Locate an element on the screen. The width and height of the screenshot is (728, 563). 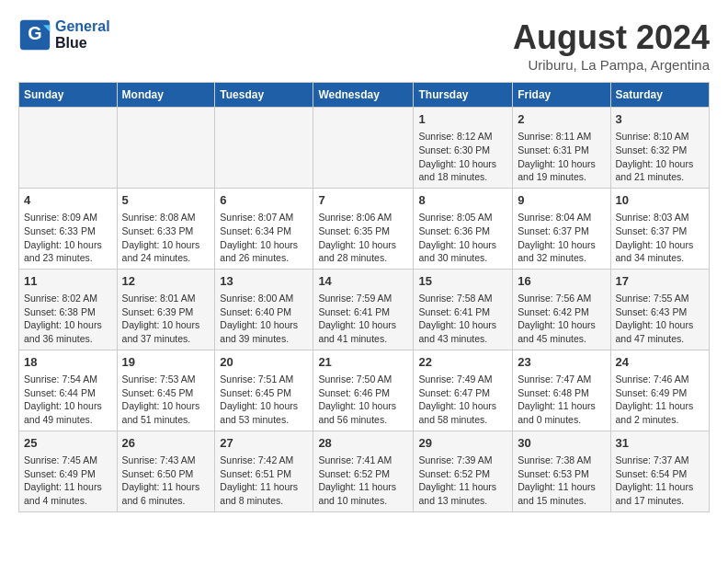
day-number: 13 is located at coordinates (264, 282).